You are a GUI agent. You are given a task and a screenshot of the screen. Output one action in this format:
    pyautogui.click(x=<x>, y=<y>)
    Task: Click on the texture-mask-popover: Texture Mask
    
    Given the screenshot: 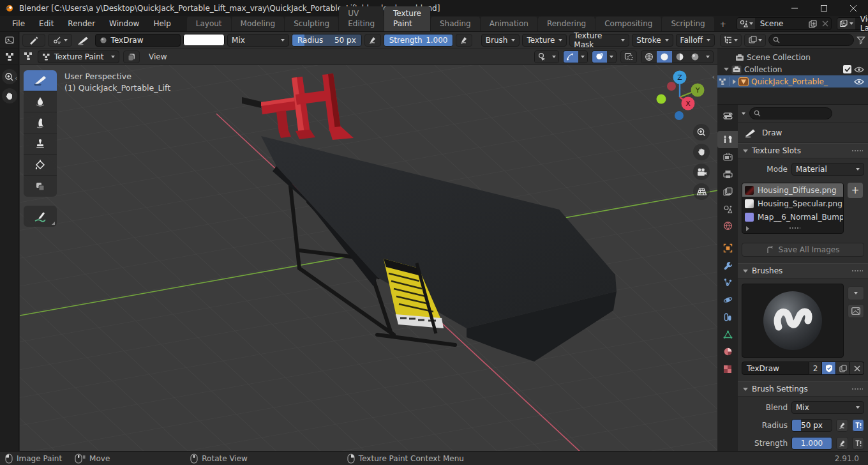 What is the action you would take?
    pyautogui.click(x=599, y=40)
    